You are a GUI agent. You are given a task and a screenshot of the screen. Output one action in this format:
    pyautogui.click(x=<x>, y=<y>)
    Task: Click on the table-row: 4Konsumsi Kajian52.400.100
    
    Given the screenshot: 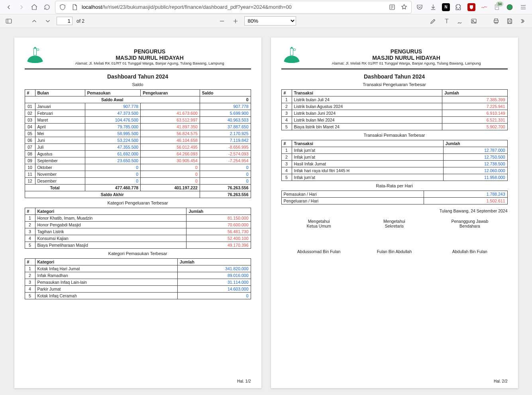 What is the action you would take?
    pyautogui.click(x=138, y=238)
    